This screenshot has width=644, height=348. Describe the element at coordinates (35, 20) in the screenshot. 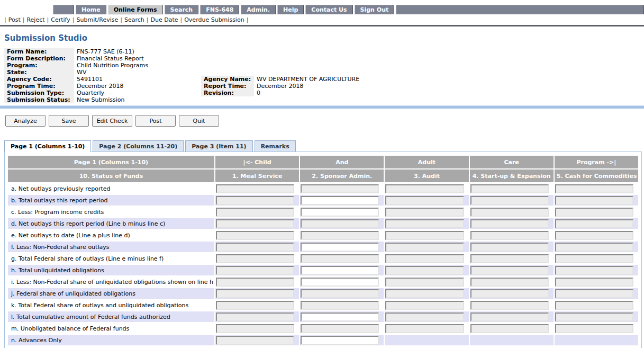

I see `menu-item-reject: Reject` at that location.